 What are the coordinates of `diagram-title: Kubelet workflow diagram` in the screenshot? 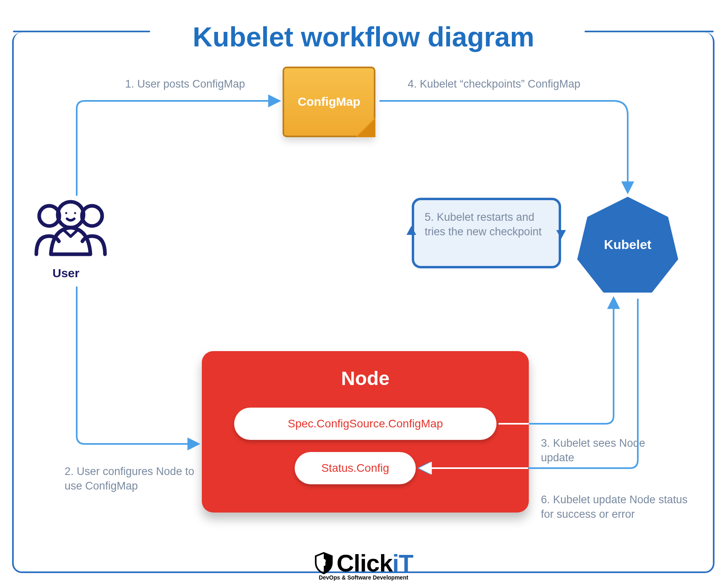 It's located at (363, 37).